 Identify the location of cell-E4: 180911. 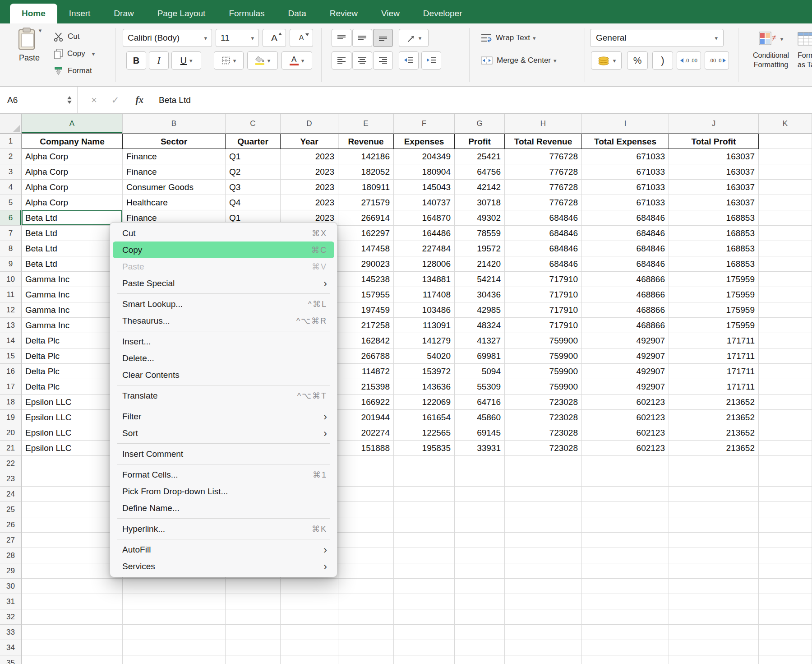
(366, 187).